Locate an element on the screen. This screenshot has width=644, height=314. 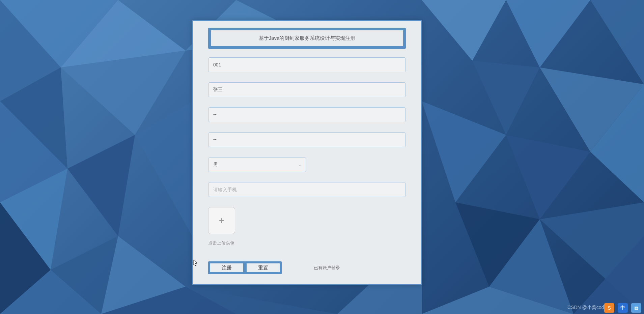
taskbar-icon-3: ▦ is located at coordinates (636, 308).